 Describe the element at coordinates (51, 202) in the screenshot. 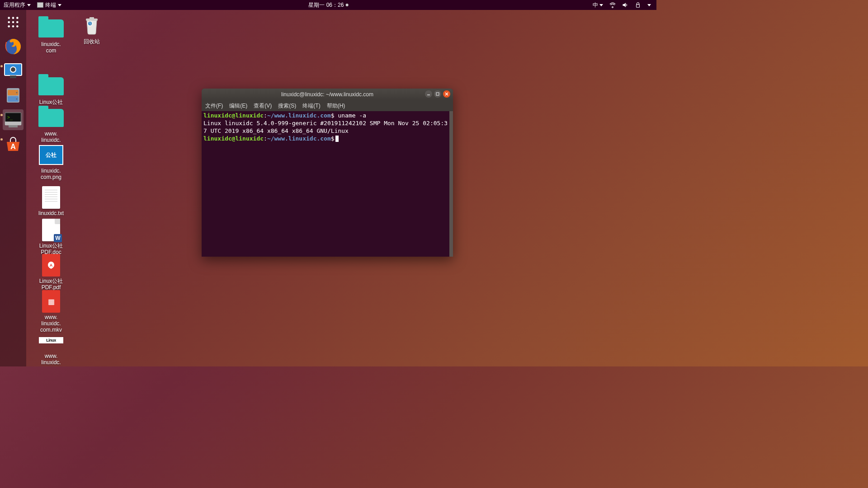

I see `desktop-icon-4: linuxidc.txt` at that location.